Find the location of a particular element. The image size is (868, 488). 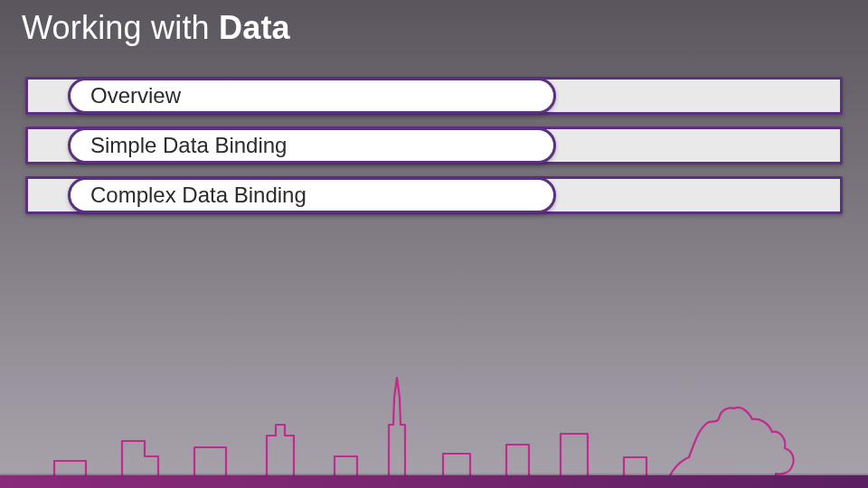

agenda-label: Complex Data Binding is located at coordinates (199, 195).